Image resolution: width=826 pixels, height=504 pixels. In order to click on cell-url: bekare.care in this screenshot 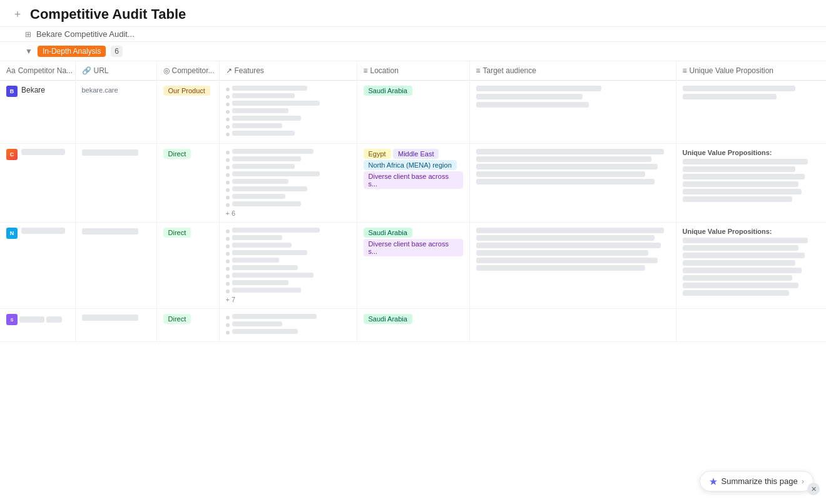, I will do `click(116, 113)`.